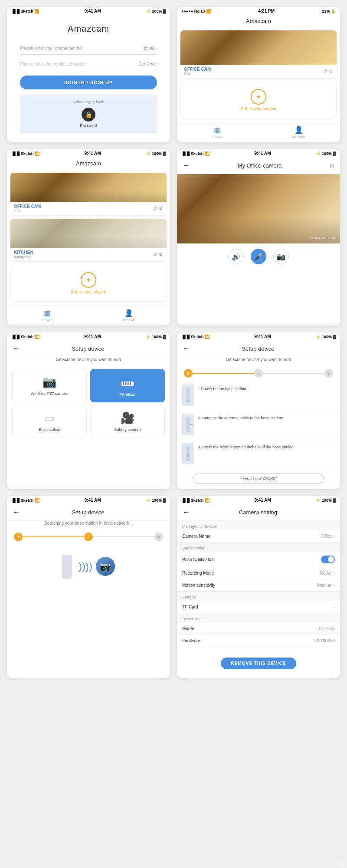 The width and height of the screenshot is (347, 868). I want to click on office-icons-list: ↺ ⚙, so click(158, 208).